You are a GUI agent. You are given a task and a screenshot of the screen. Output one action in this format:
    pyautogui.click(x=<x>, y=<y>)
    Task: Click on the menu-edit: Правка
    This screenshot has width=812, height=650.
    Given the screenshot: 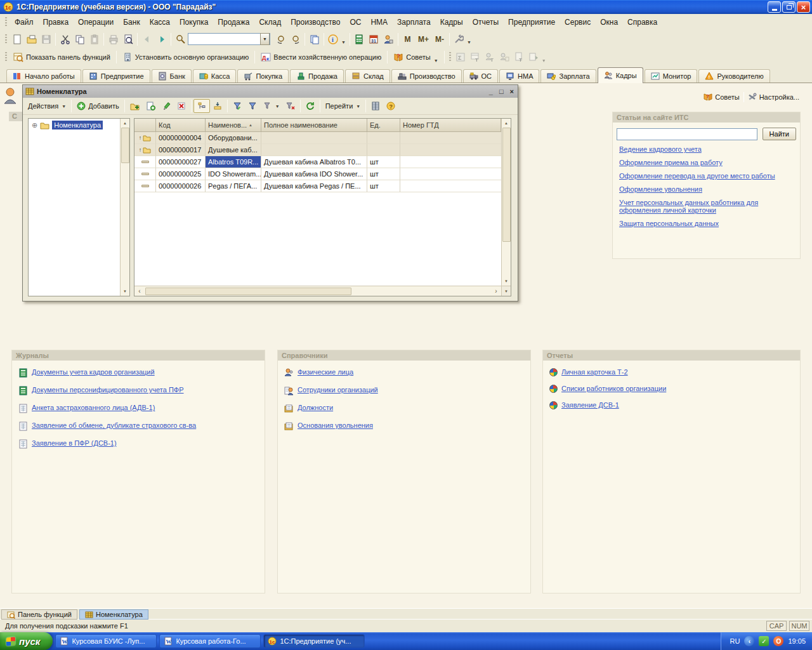 What is the action you would take?
    pyautogui.click(x=56, y=22)
    